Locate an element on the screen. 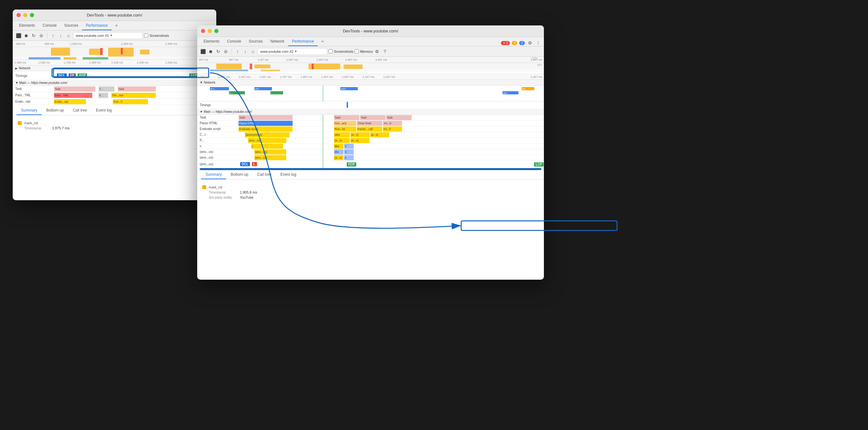 The image size is (868, 430). anon2-w2-1: (ano...us) is located at coordinates (267, 141).